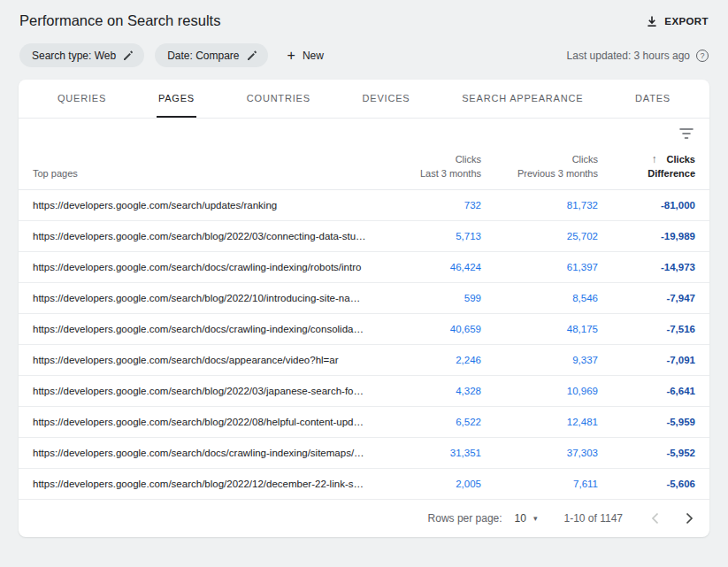 Image resolution: width=728 pixels, height=567 pixels. Describe the element at coordinates (81, 55) in the screenshot. I see `search-type-chip: Search type: Web` at that location.